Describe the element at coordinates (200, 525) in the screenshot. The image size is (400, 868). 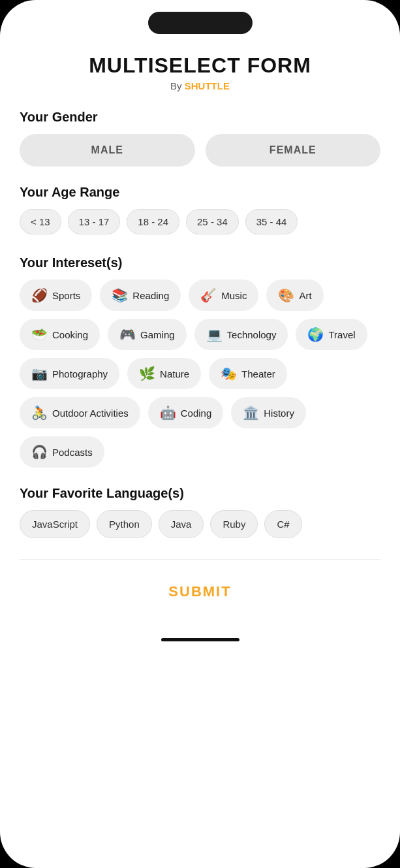
I see `languages-row: JavaScript Python Java Ruby C#` at that location.